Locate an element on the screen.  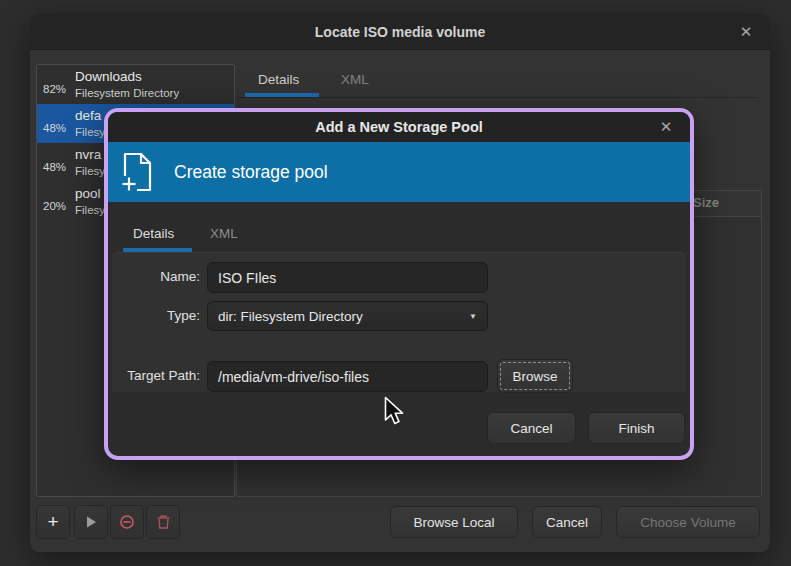
pool-usage: 82% is located at coordinates (59, 89).